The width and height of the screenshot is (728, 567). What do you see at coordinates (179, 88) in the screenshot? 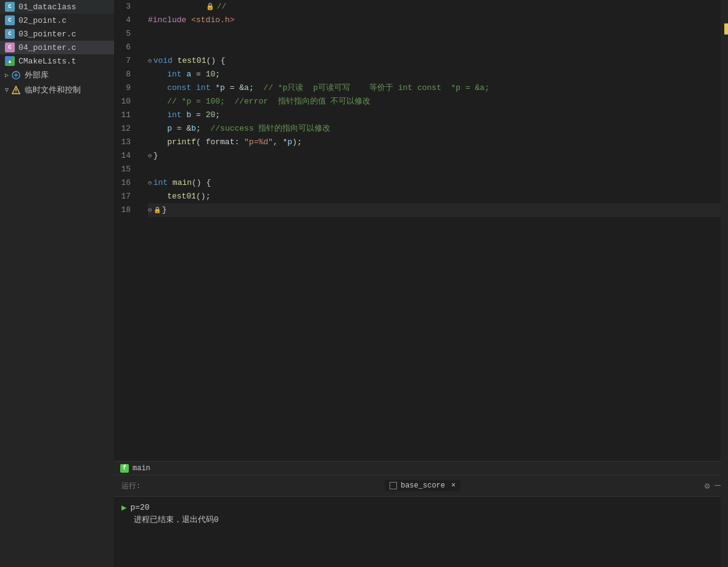
I see `code-token: const` at bounding box center [179, 88].